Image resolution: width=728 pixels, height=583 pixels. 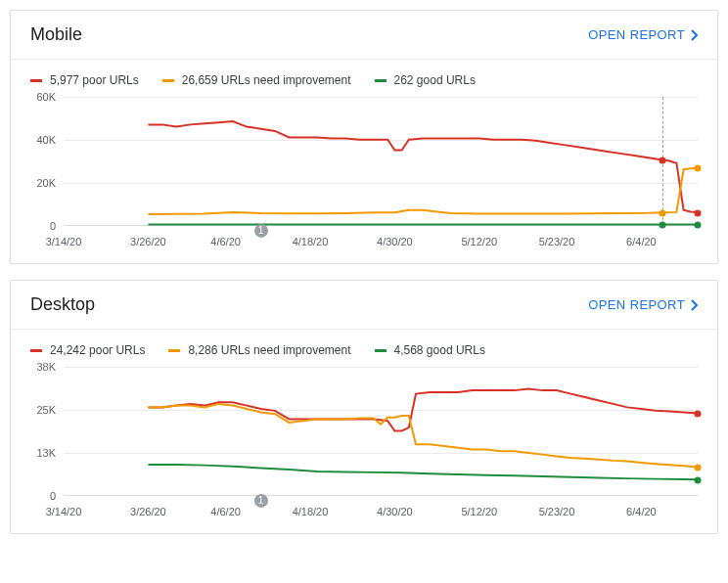 I want to click on card-header: Mobile OPEN REPORT, so click(x=364, y=35).